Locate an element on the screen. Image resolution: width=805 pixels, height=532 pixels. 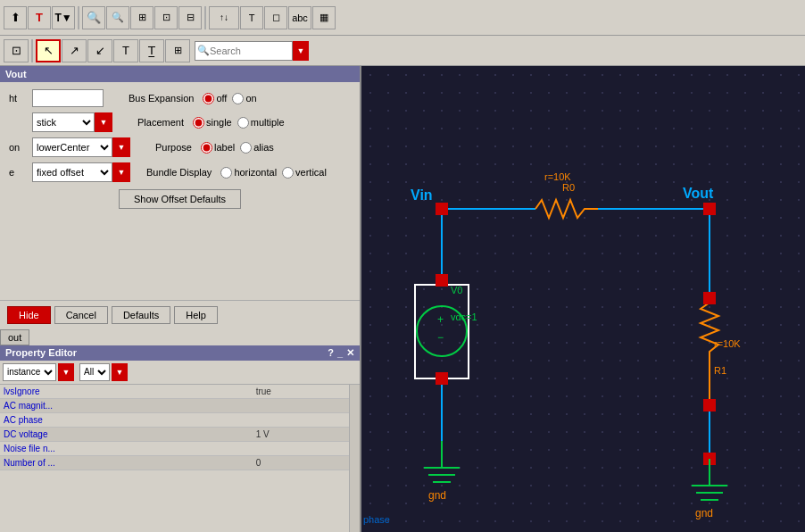
toolbar-btn-hier3: ◻ is located at coordinates (276, 18).